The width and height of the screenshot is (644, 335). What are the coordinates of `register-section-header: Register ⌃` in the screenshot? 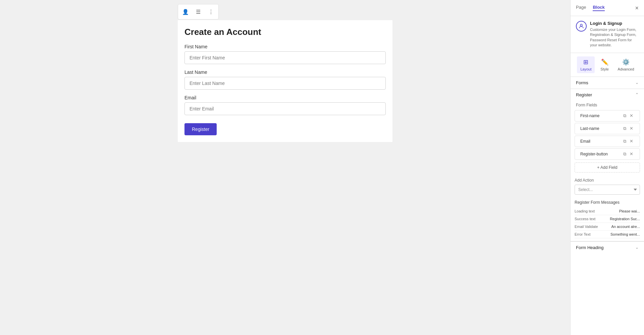 It's located at (607, 95).